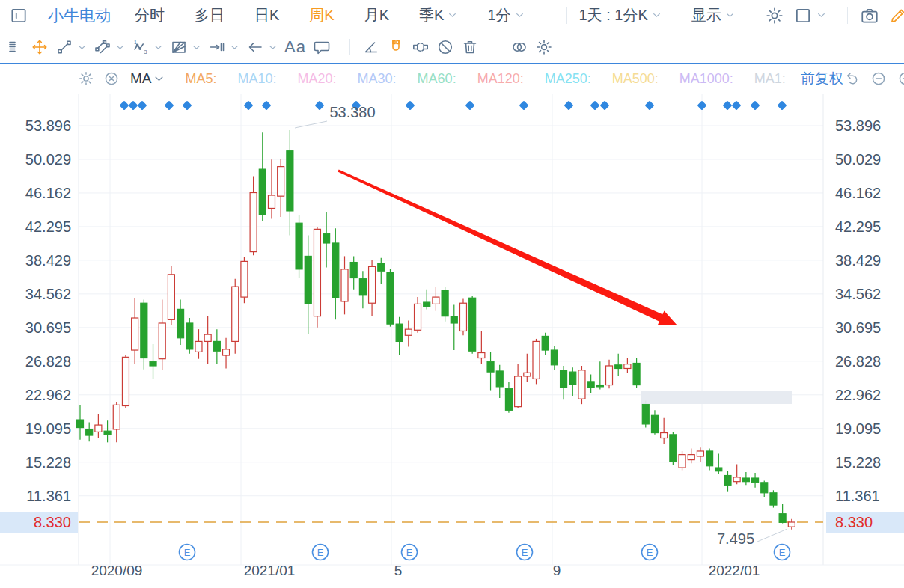 This screenshot has width=904, height=588. Describe the element at coordinates (544, 47) in the screenshot. I see `settings-icon` at that location.